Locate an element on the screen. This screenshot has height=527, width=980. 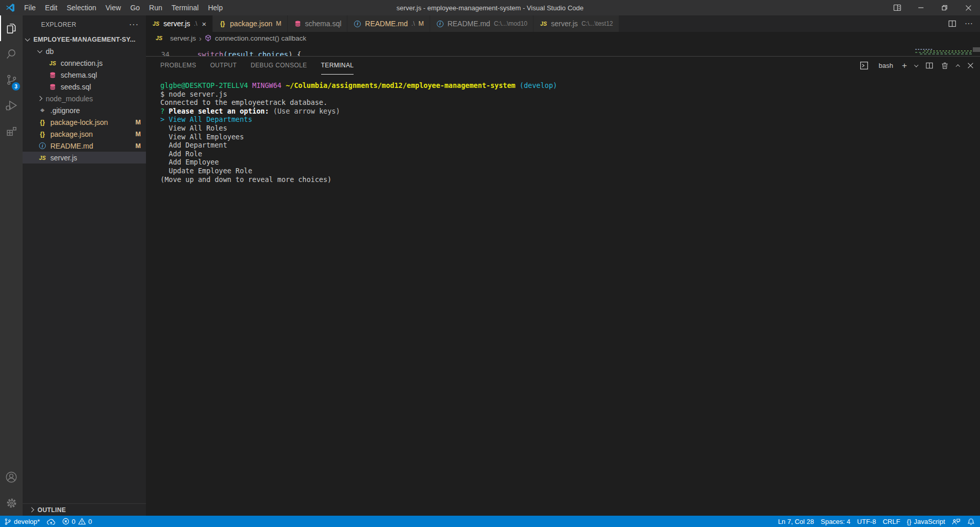
encoding-setting: UTF-8 is located at coordinates (866, 521).